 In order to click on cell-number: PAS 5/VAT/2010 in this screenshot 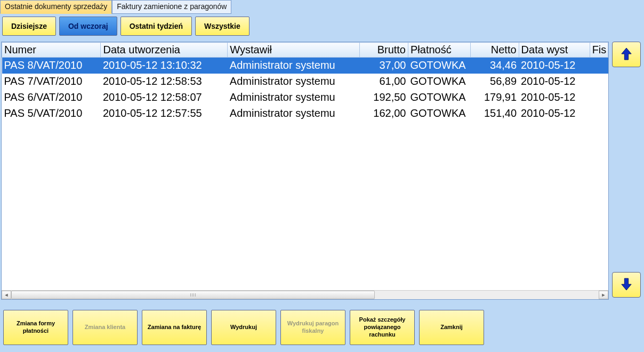, I will do `click(51, 114)`.